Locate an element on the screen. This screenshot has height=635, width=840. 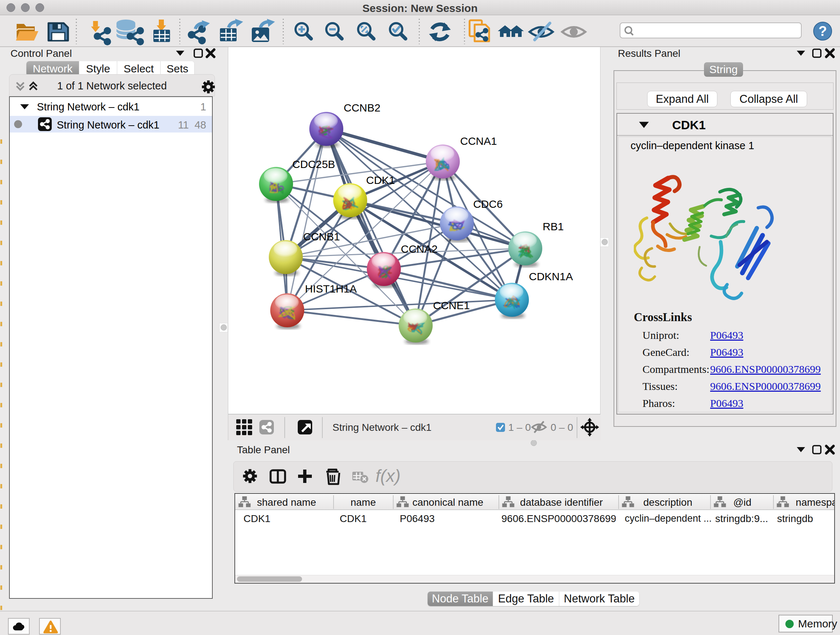
svg-text: @id is located at coordinates (742, 502).